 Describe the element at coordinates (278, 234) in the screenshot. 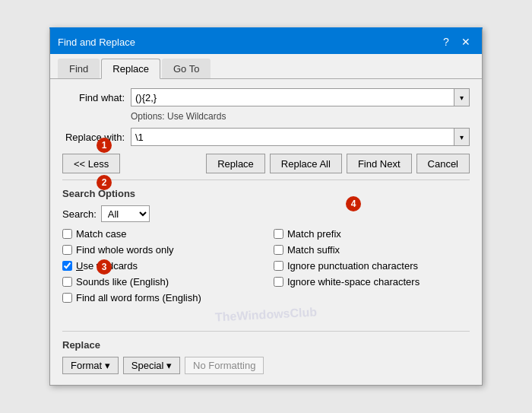

I see `match-prefix-checkbox` at that location.